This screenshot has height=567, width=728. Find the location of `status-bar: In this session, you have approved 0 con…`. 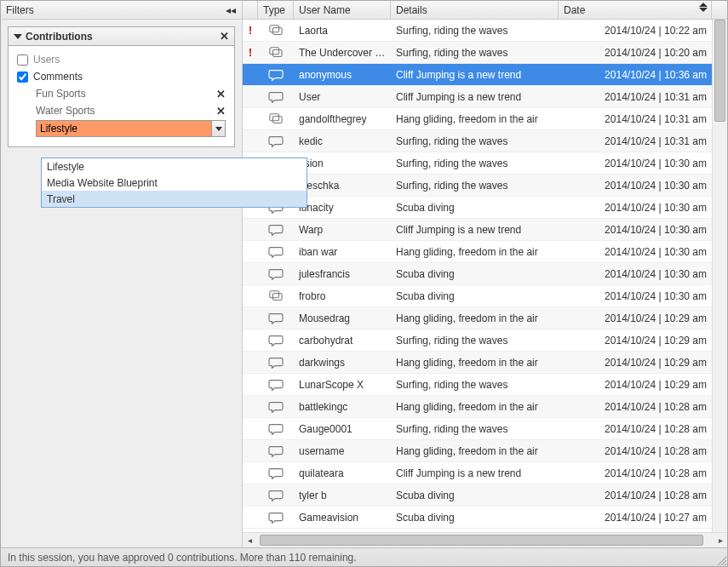

status-bar: In this session, you have approved 0 con… is located at coordinates (364, 557).